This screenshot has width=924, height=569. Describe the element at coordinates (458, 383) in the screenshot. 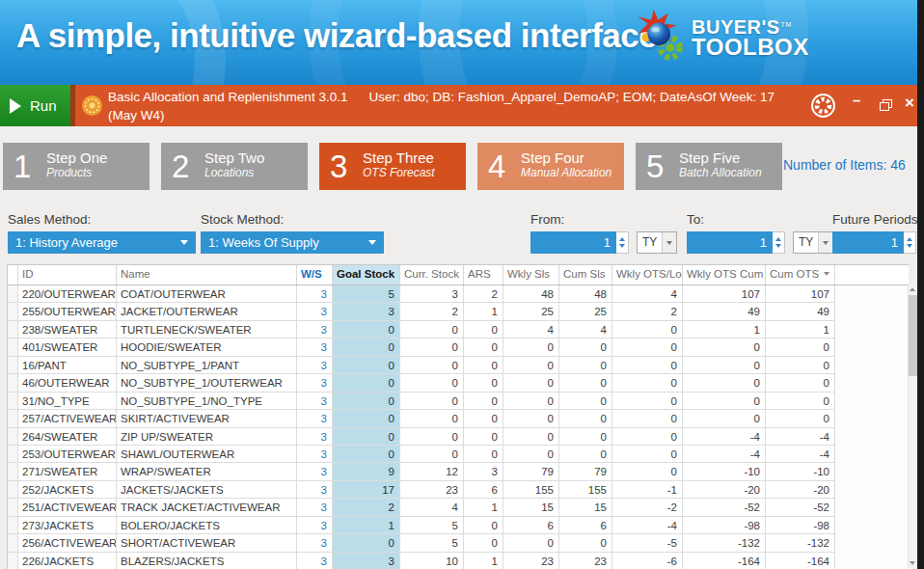

I see `table-row: 46/OUTERWEARNO_SUBTYPE_1/OUTERWEAR300000…` at that location.